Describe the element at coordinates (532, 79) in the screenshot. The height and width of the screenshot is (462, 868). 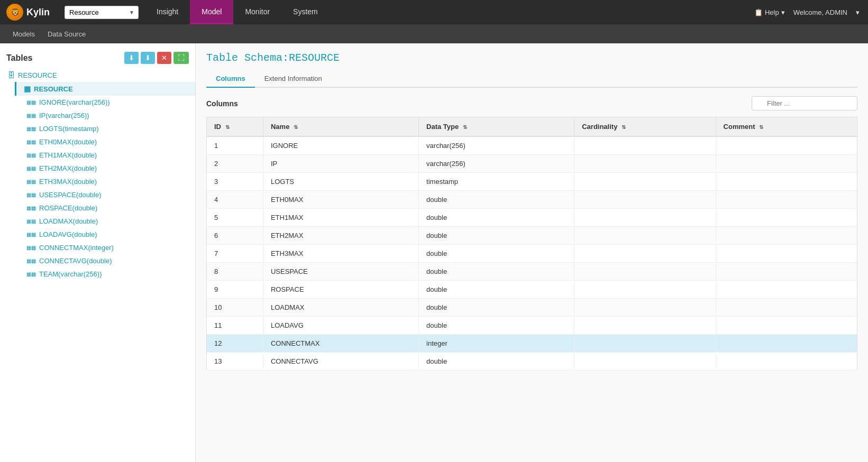
I see `tabs: Columns Extend Information` at that location.